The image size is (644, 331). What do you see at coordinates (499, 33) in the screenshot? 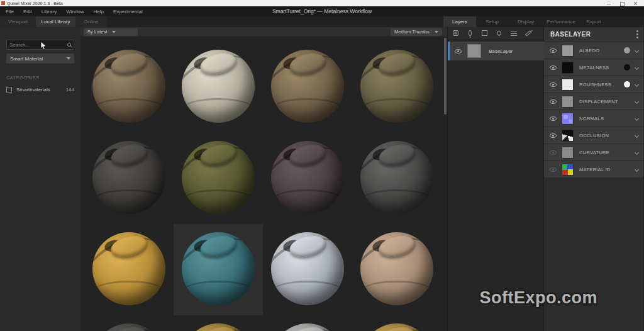
I see `droplet-icon` at bounding box center [499, 33].